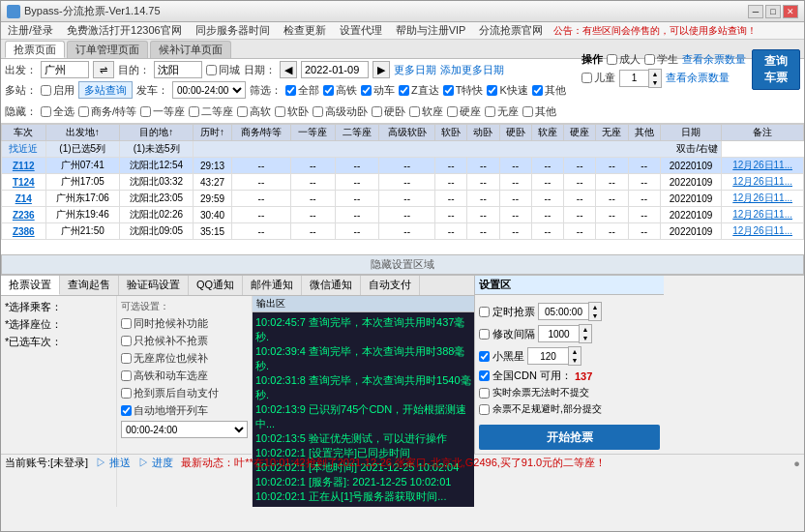 Image resolution: width=805 pixels, height=532 pixels. I want to click on query-button: 查询车票, so click(776, 70).